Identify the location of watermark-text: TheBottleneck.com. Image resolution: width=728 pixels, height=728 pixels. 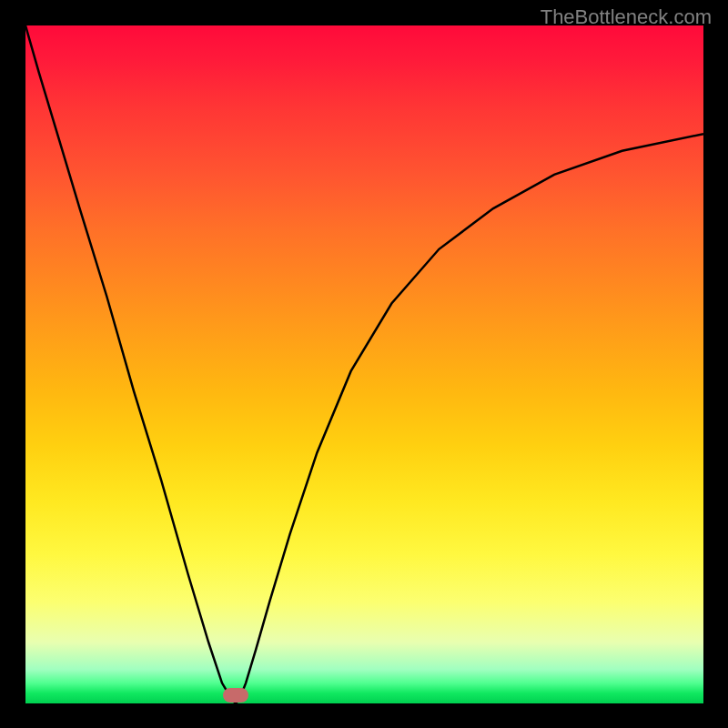
(626, 17).